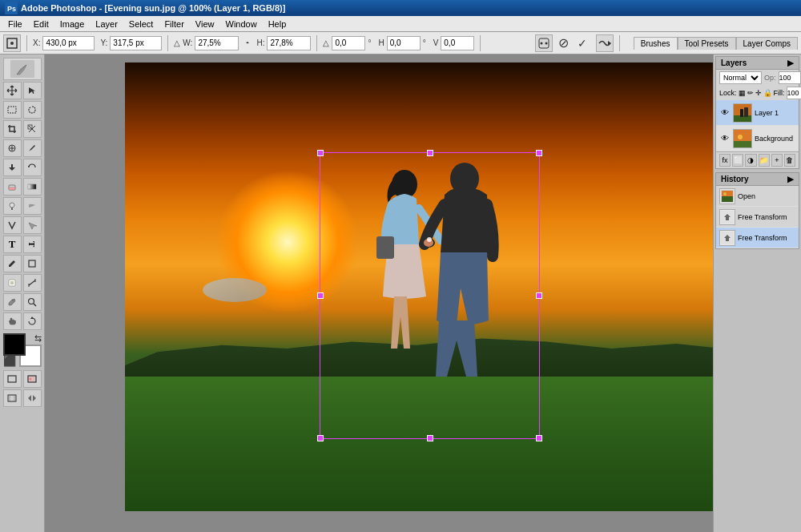  Describe the element at coordinates (764, 160) in the screenshot. I see `group-layers-btn: 📁` at that location.